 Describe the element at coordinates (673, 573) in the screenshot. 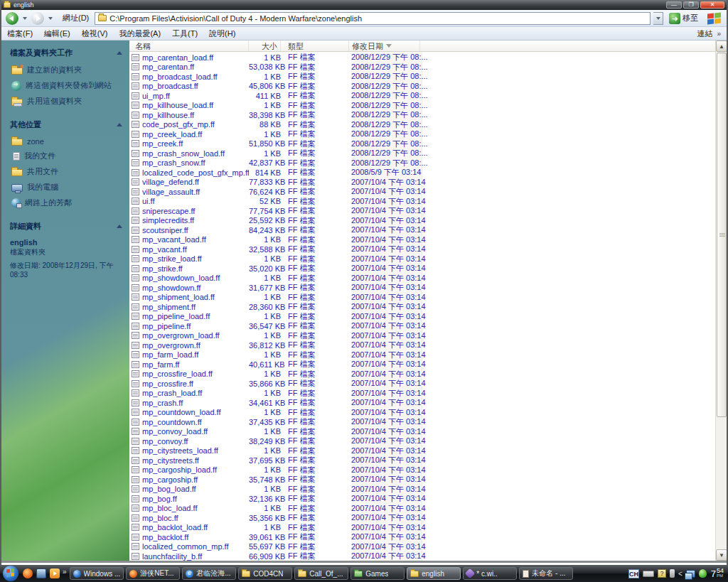

I see `eject-icon` at that location.